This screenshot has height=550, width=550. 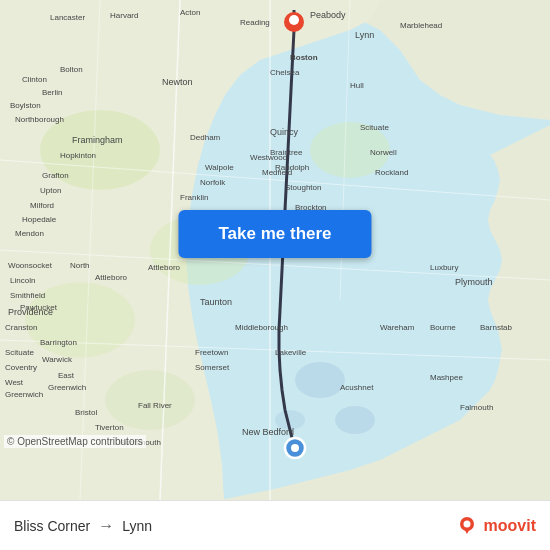 What do you see at coordinates (357, 388) in the screenshot?
I see `svg-text: Acushnet` at bounding box center [357, 388].